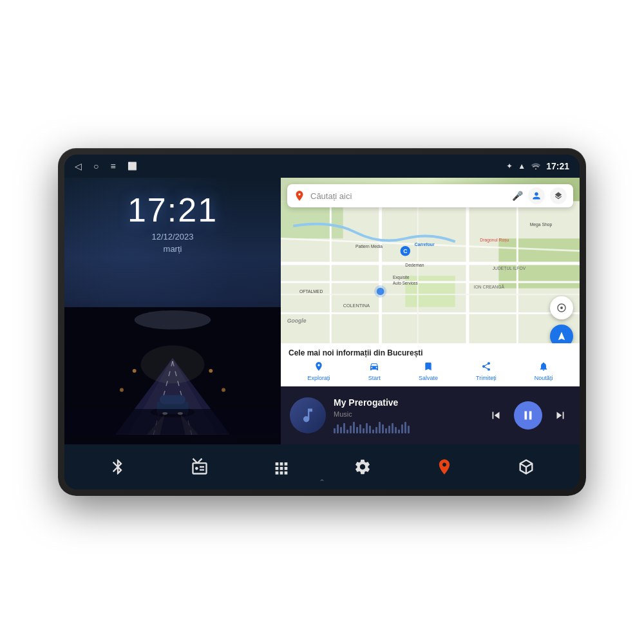 This screenshot has height=644, width=644. Describe the element at coordinates (308, 415) in the screenshot. I see `music-note-icon` at that location.